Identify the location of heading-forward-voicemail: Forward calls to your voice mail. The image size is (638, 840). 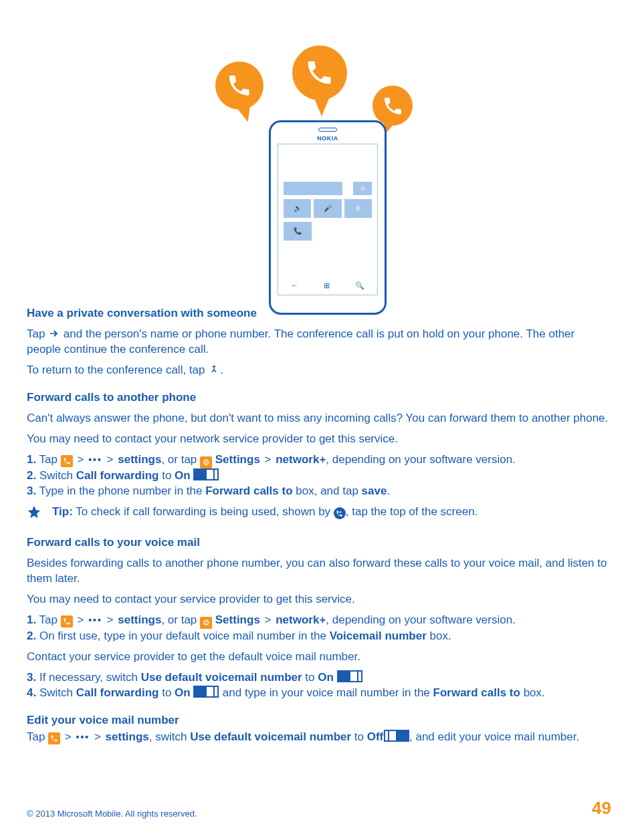
(319, 543).